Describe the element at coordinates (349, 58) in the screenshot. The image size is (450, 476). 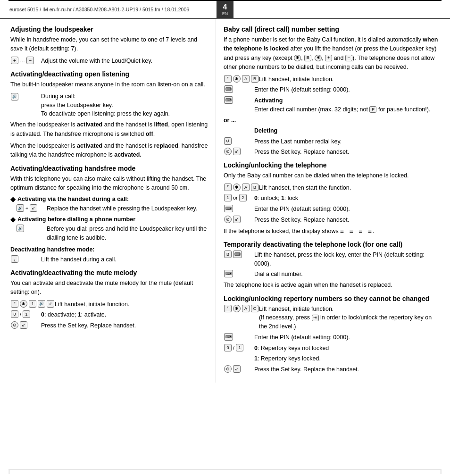
I see `minus-except-icon: −` at that location.